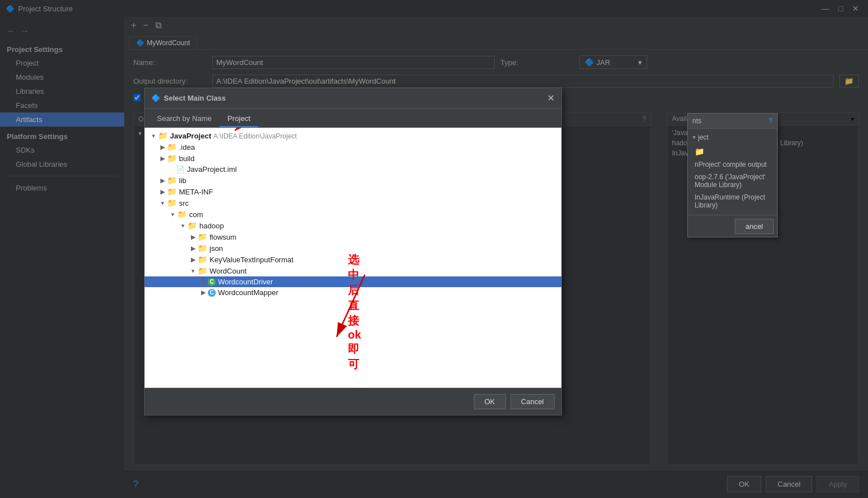  Describe the element at coordinates (694, 137) in the screenshot. I see `dropdown-icon: ▾` at that location.